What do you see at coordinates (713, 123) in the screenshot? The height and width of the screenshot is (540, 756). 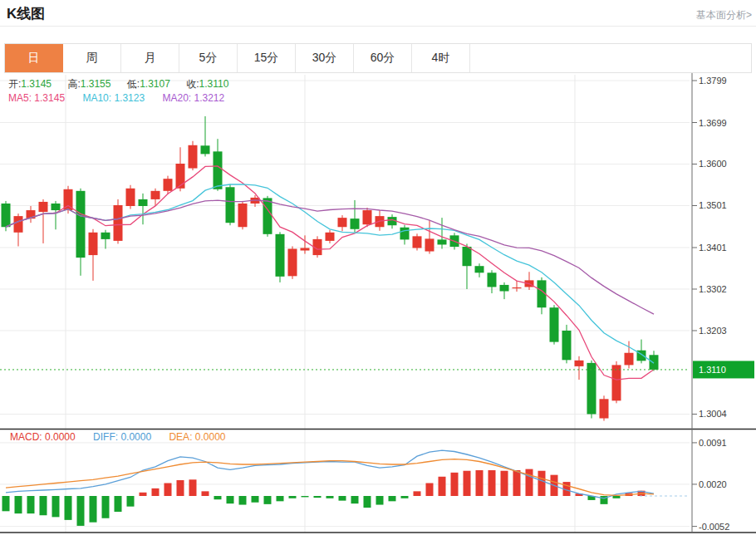 I see `svg-text: 1.3699` at bounding box center [713, 123].